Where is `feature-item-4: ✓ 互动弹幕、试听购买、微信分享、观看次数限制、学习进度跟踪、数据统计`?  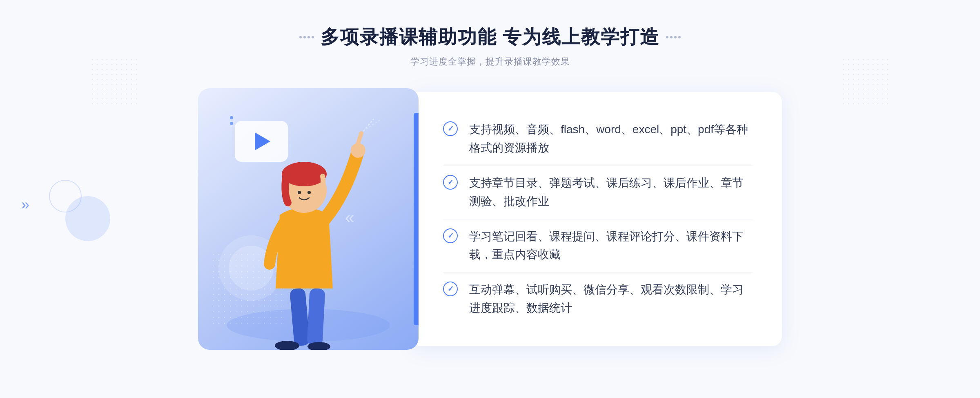
feature-item-4: ✓ 互动弹幕、试听购买、微信分享、观看次数限制、学习进度跟踪、数据统计 is located at coordinates (598, 299).